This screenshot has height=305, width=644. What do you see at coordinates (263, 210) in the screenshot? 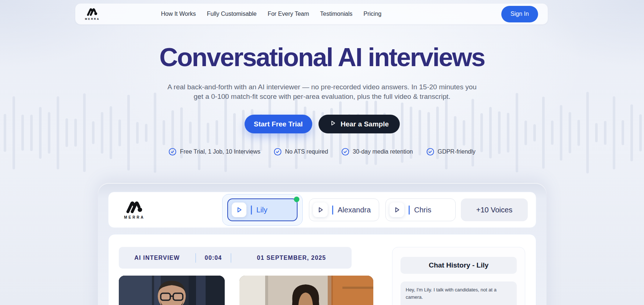
I see `active-voice-container: Lily` at bounding box center [263, 210].